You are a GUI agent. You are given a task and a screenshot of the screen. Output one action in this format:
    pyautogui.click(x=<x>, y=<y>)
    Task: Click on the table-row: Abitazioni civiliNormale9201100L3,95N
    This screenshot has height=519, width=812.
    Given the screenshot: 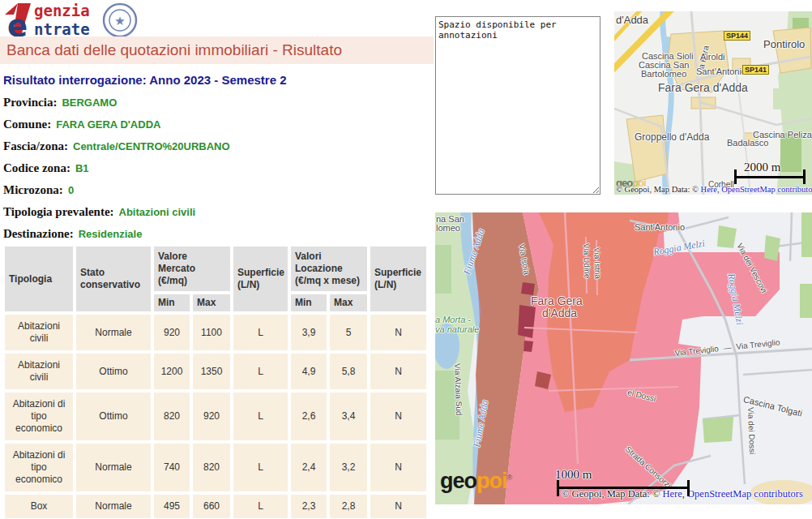 What is the action you would take?
    pyautogui.click(x=216, y=332)
    